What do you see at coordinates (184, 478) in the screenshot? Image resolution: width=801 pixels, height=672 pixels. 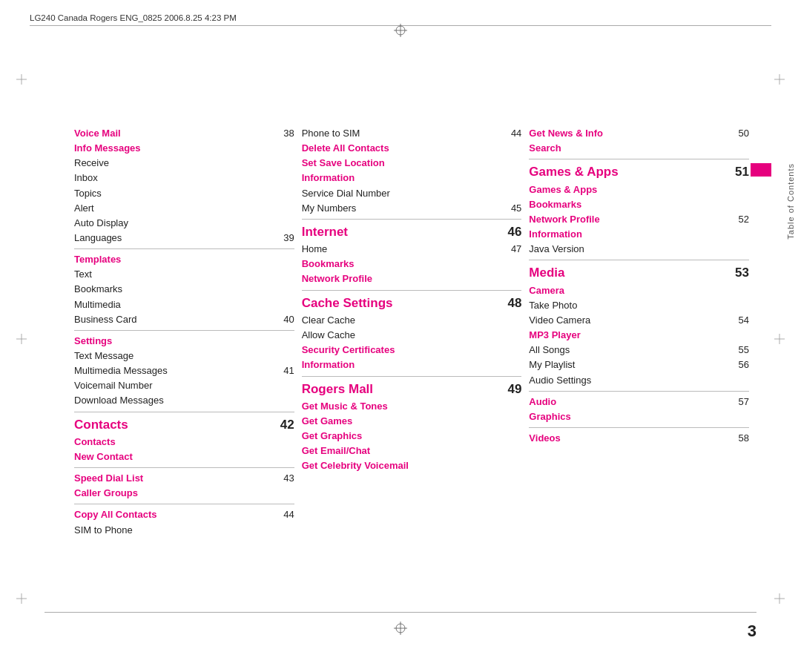 I see `toc-entry: Speed Dial List43` at bounding box center [184, 478].